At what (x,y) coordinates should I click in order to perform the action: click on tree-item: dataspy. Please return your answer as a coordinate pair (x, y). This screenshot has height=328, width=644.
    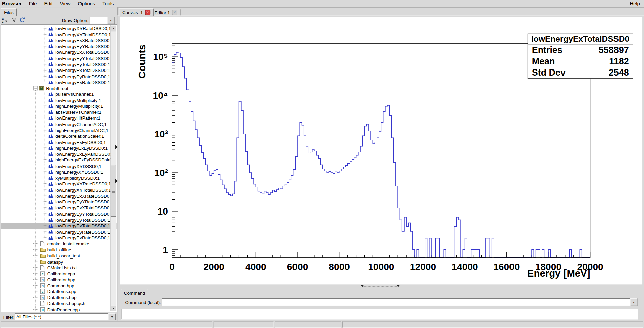
    Looking at the image, I should click on (59, 262).